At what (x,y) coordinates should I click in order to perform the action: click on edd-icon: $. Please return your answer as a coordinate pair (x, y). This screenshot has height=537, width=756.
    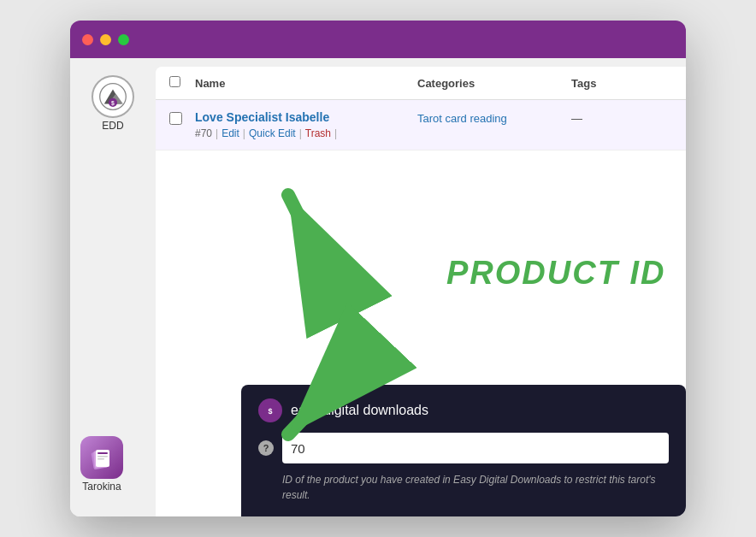
    Looking at the image, I should click on (113, 97).